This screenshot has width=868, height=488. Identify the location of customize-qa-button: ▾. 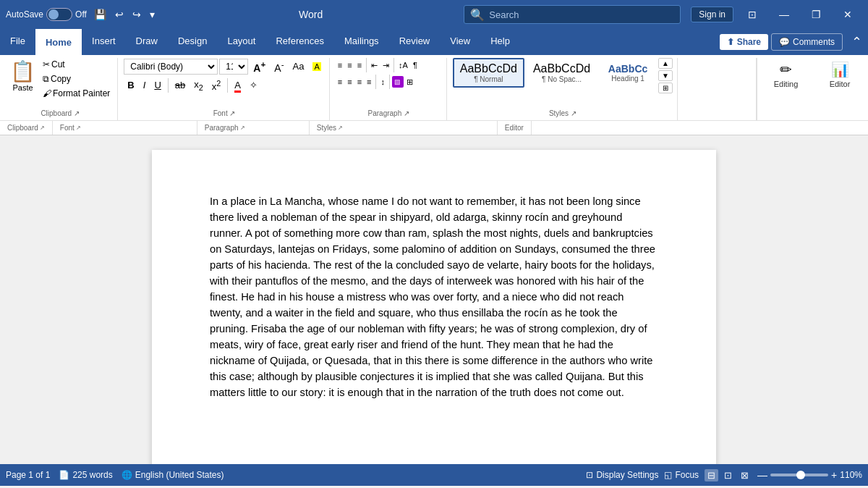
(152, 14).